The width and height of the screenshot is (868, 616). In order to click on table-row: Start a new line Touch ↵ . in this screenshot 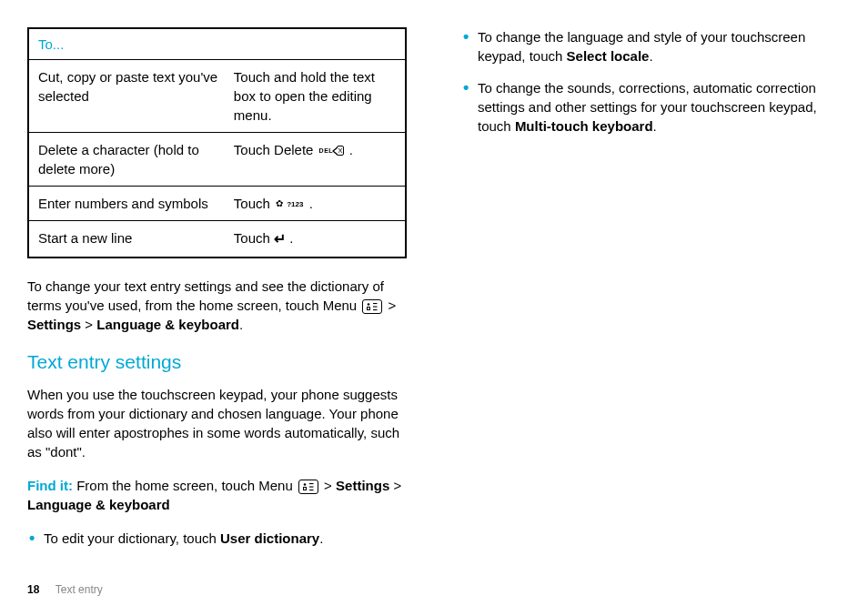, I will do `click(217, 238)`.